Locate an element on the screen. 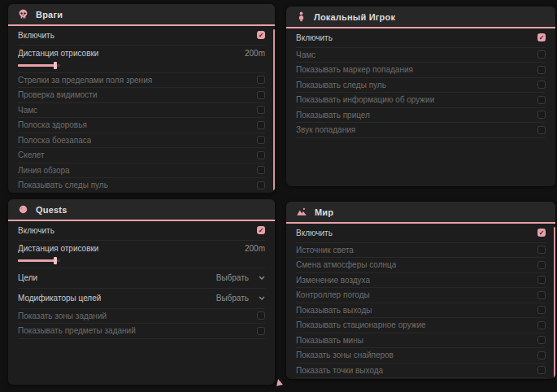  panel-quests-content: Включить✓Дистанция отрисовки200mЦелиВыбр… is located at coordinates (141, 280).